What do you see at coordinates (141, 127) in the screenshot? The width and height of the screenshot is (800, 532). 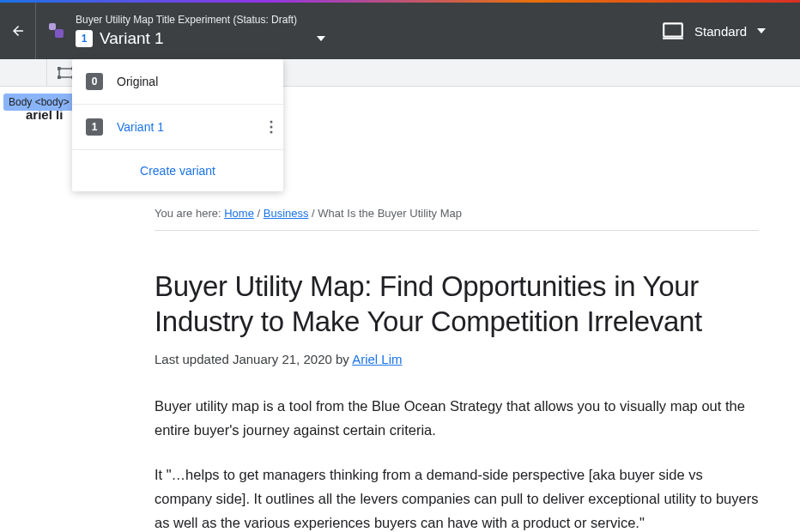 I see `dropdown-label: Variant 1` at bounding box center [141, 127].